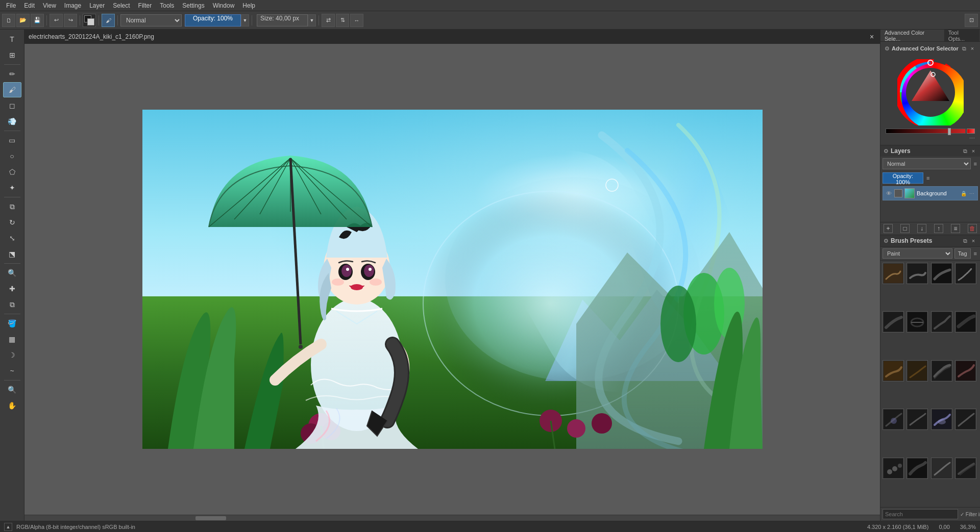 The image size is (980, 532). What do you see at coordinates (926, 131) in the screenshot?
I see `hue-gradient-bar` at bounding box center [926, 131].